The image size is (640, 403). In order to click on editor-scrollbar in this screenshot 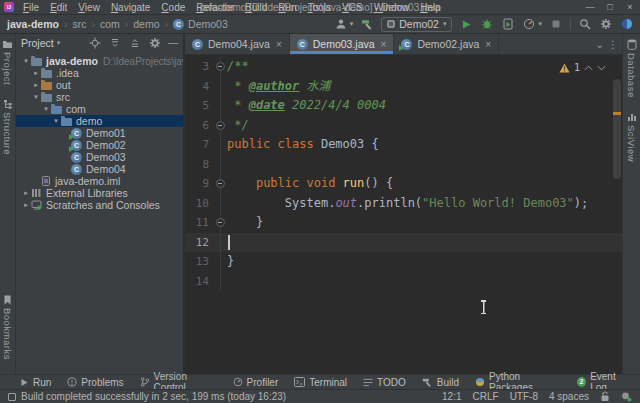, I will do `click(616, 214)`.